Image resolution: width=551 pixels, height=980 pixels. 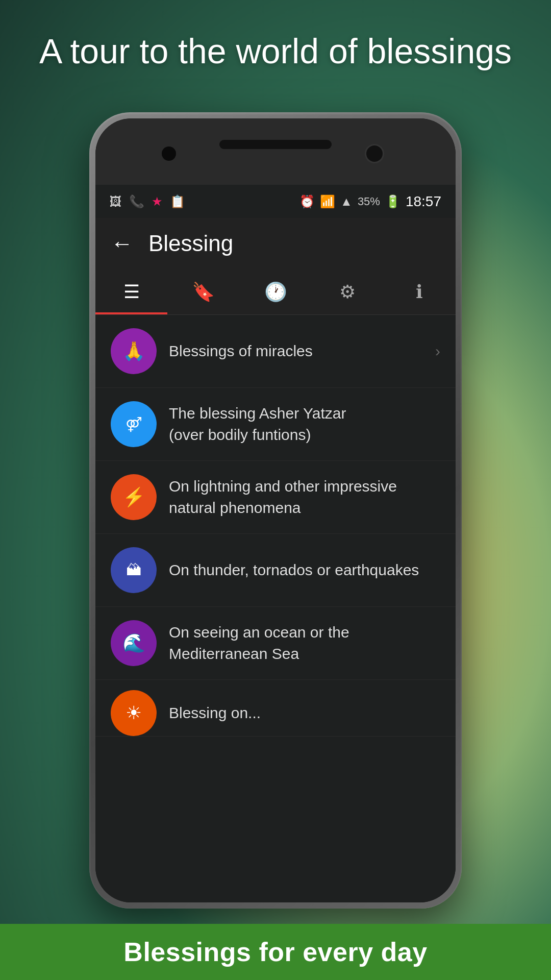 I want to click on item-text-miracles: Blessings of miracles, so click(x=296, y=351).